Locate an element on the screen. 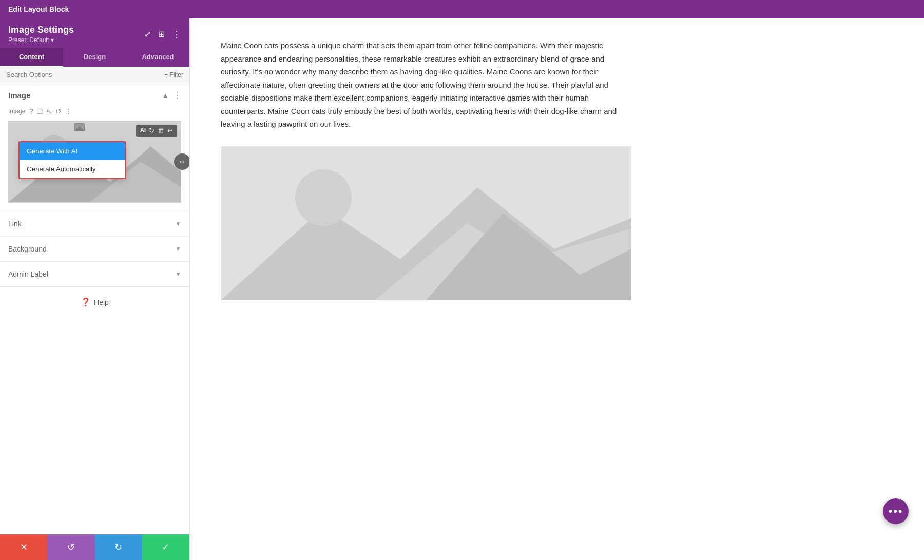 This screenshot has height=560, width=924. help-section: ❓ Help is located at coordinates (94, 302).